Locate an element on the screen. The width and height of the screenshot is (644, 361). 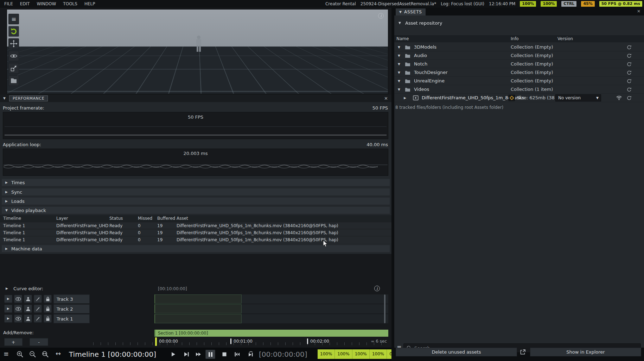
asset-row: ▼ 3DModels Collection (Empty) is located at coordinates (519, 47).